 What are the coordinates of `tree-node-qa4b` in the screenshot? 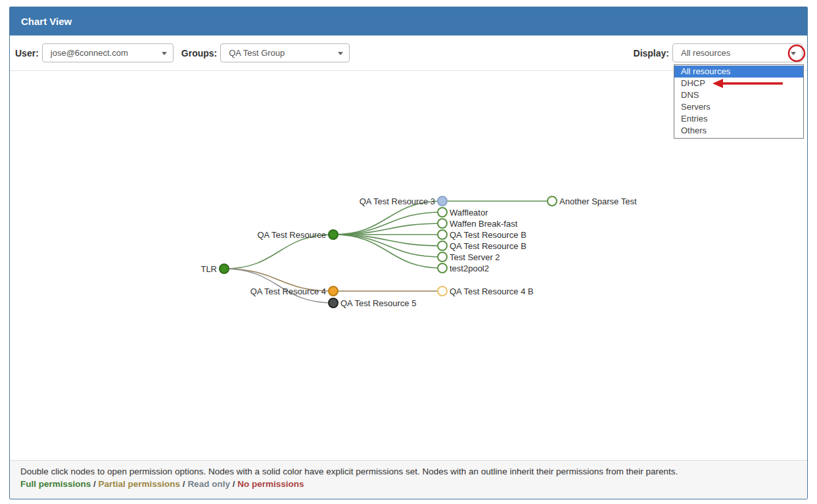 It's located at (442, 291).